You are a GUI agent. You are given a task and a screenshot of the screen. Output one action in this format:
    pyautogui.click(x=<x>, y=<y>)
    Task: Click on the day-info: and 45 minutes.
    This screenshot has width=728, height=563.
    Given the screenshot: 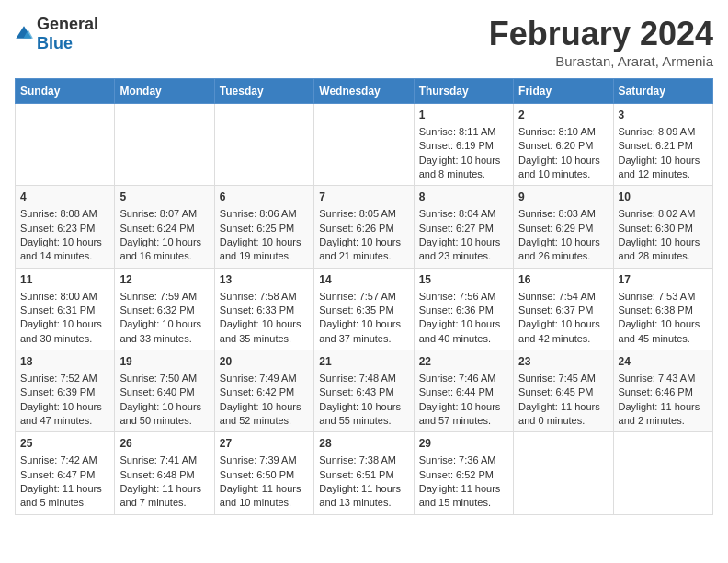 What is the action you would take?
    pyautogui.click(x=664, y=339)
    